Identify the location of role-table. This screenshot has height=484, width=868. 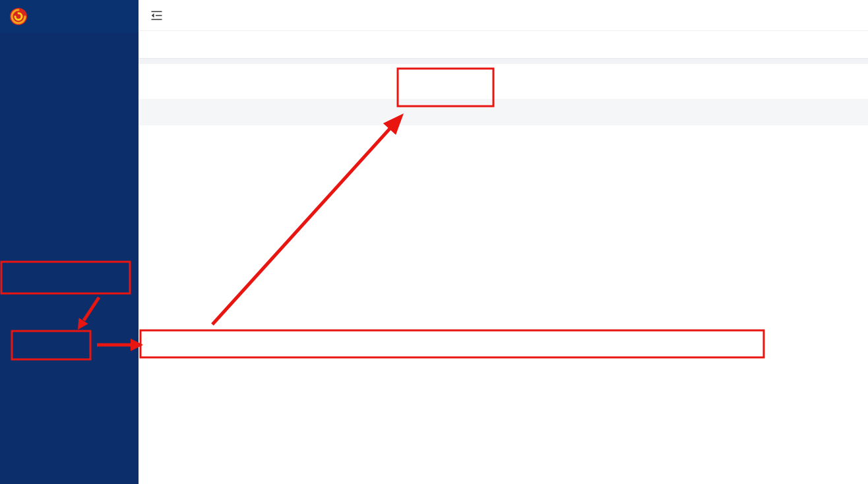
(503, 112).